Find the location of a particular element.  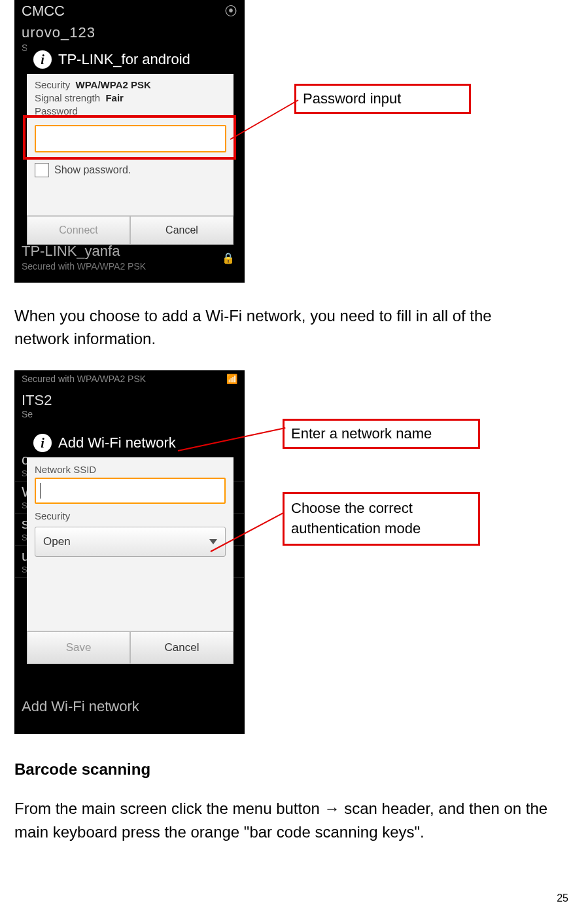

dialog-buttons: Connect Cancel is located at coordinates (130, 230).